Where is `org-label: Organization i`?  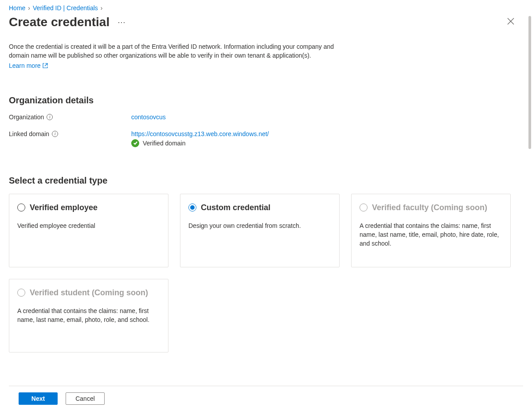 org-label: Organization i is located at coordinates (70, 117).